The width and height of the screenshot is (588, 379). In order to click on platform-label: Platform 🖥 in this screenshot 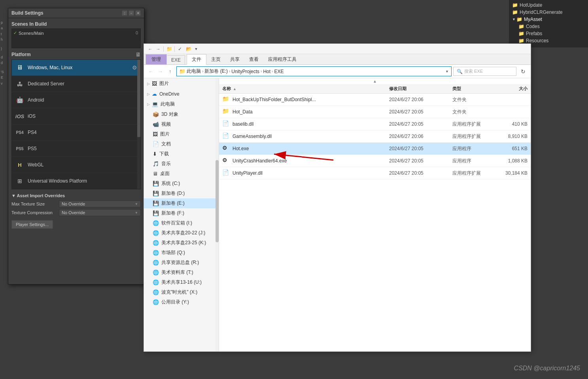, I will do `click(76, 55)`.